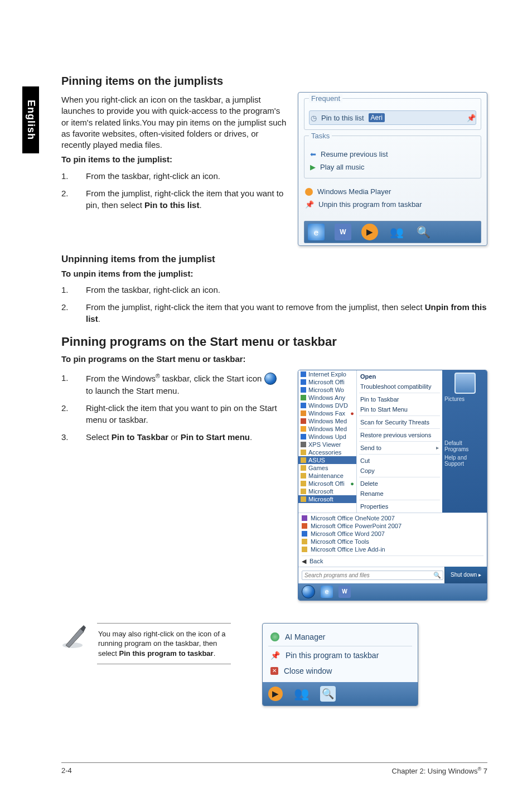  I want to click on jumplist-unpin: 📌 Unpin this program from taskbar, so click(393, 204).